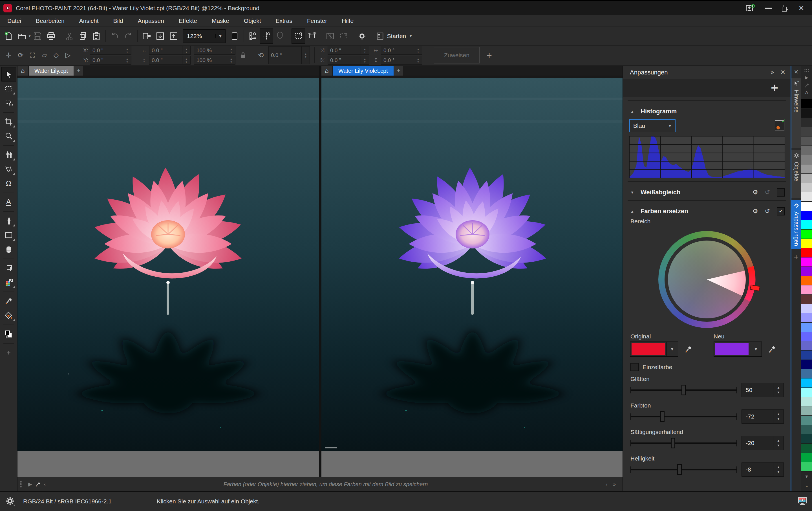  What do you see at coordinates (298, 36) in the screenshot?
I see `mask-marquee-visible-icon` at bounding box center [298, 36].